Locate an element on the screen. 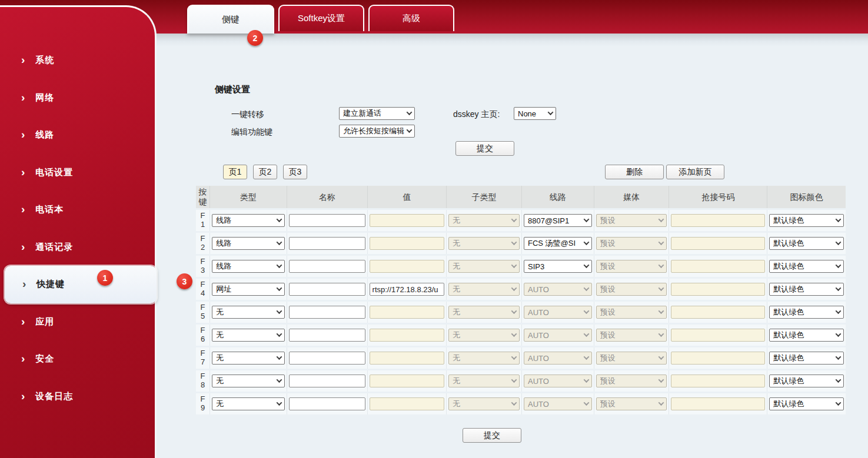 Image resolution: width=868 pixels, height=458 pixels. sidebar-item-label: 电话本 is located at coordinates (49, 209).